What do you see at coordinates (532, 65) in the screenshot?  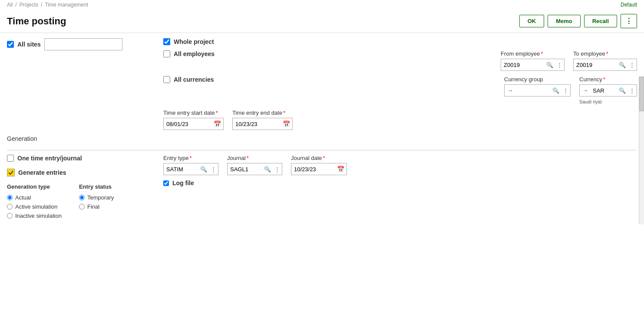 I see `from-employee-input-wrapper: 🔍 ⋮` at bounding box center [532, 65].